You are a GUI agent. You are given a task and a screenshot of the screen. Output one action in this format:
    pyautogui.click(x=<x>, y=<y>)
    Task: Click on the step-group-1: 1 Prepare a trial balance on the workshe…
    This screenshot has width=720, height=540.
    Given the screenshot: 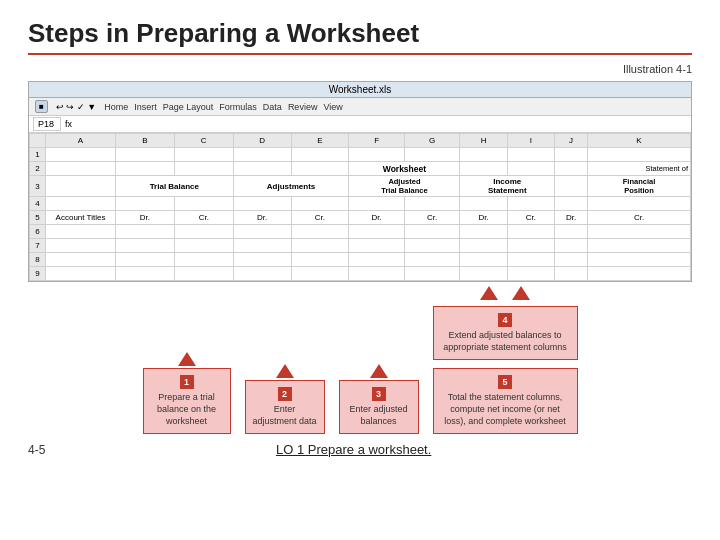 What is the action you would take?
    pyautogui.click(x=187, y=393)
    